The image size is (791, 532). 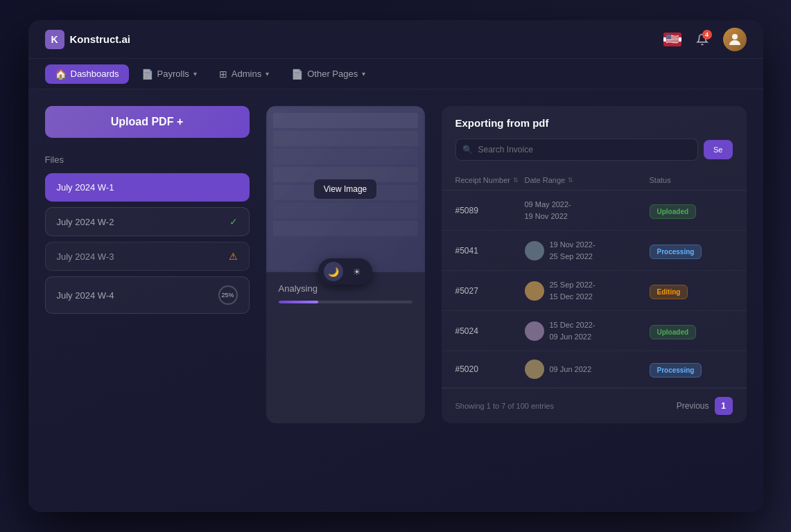 What do you see at coordinates (516, 180) in the screenshot?
I see `sort-arrows-icon: ⇅` at bounding box center [516, 180].